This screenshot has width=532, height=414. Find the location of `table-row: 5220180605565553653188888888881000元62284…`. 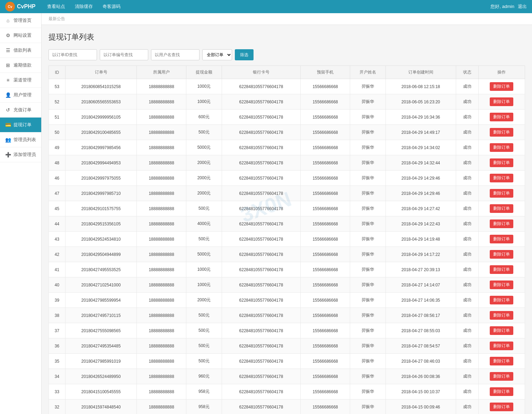

table-row: 5220180605565553653188888888881000元62284… is located at coordinates (287, 102).